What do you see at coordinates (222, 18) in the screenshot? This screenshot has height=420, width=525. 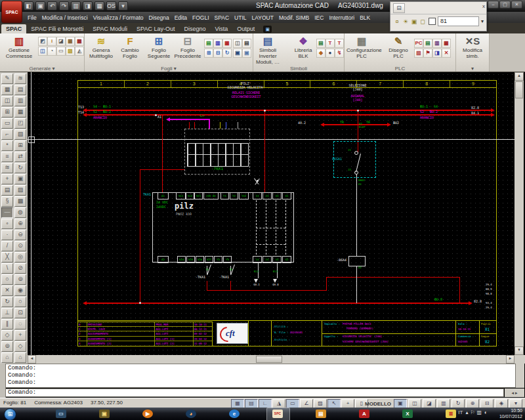 I see `menu-spac: SPAC` at bounding box center [222, 18].